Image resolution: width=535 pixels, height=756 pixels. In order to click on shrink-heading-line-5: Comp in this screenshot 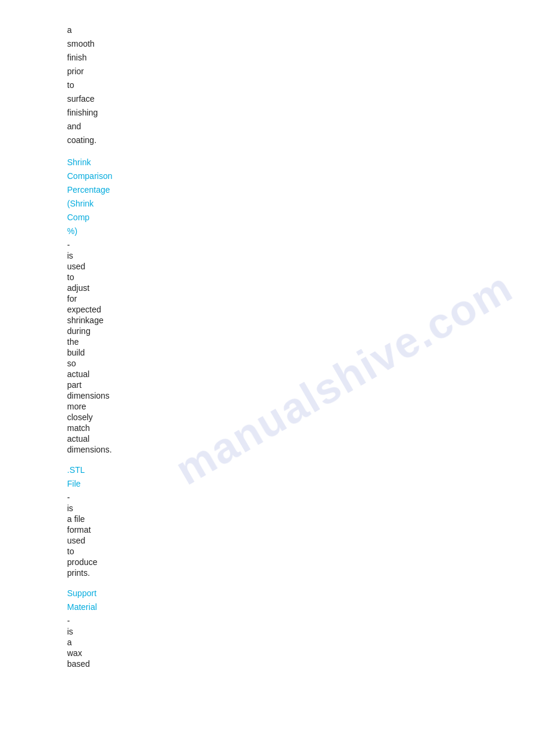, I will do `click(267, 218)`.